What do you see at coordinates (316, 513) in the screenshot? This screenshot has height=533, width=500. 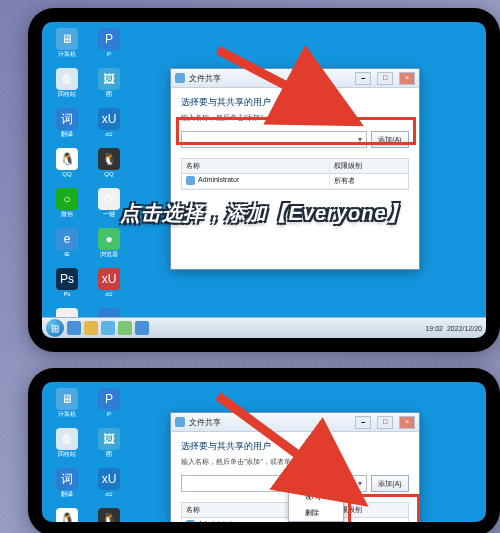 I see `perm-option-remove: 删除` at bounding box center [316, 513].